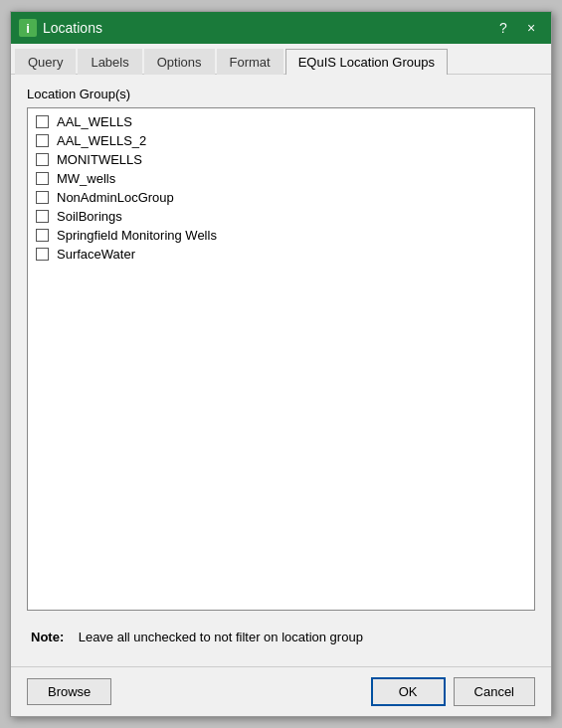 Image resolution: width=562 pixels, height=728 pixels. I want to click on close-button: ×, so click(531, 28).